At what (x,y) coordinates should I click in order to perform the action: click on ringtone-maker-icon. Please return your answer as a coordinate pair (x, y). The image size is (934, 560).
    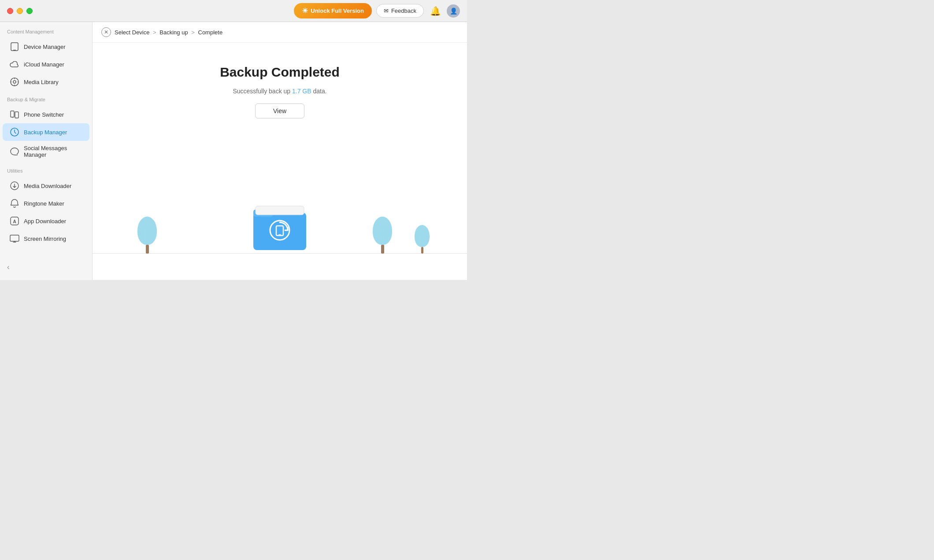
    Looking at the image, I should click on (15, 203).